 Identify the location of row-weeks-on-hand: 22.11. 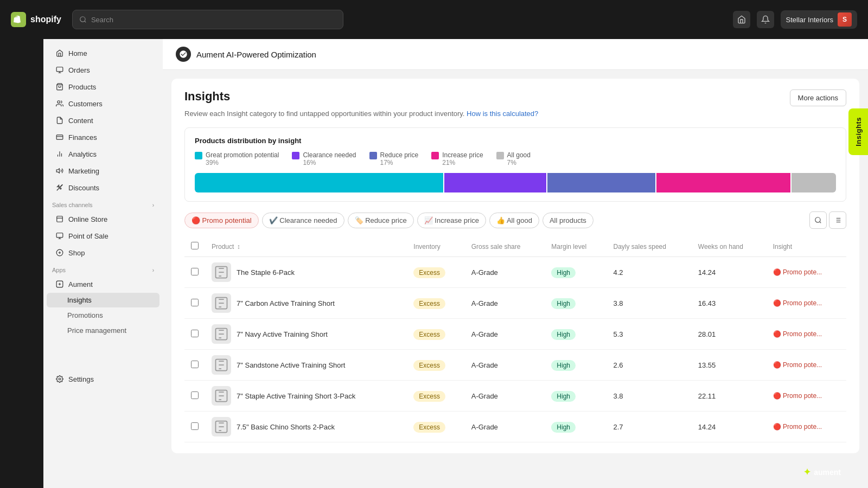
(729, 396).